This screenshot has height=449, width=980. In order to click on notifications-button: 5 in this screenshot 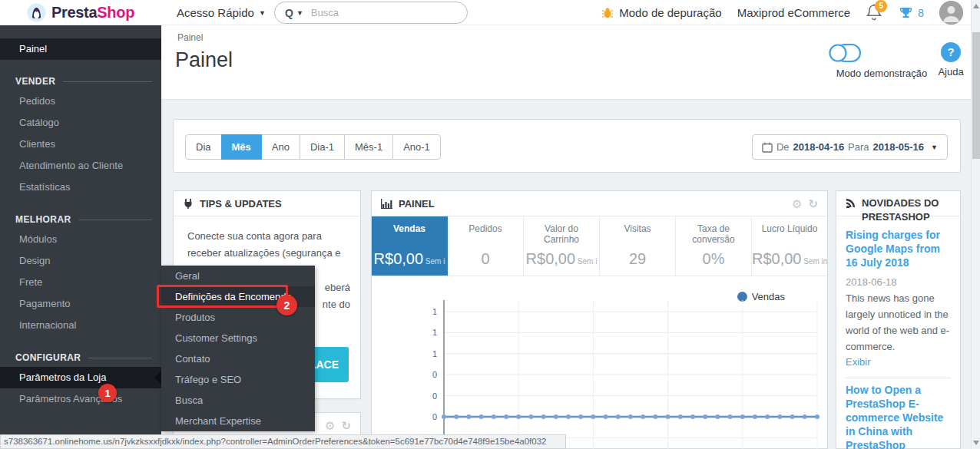, I will do `click(875, 13)`.